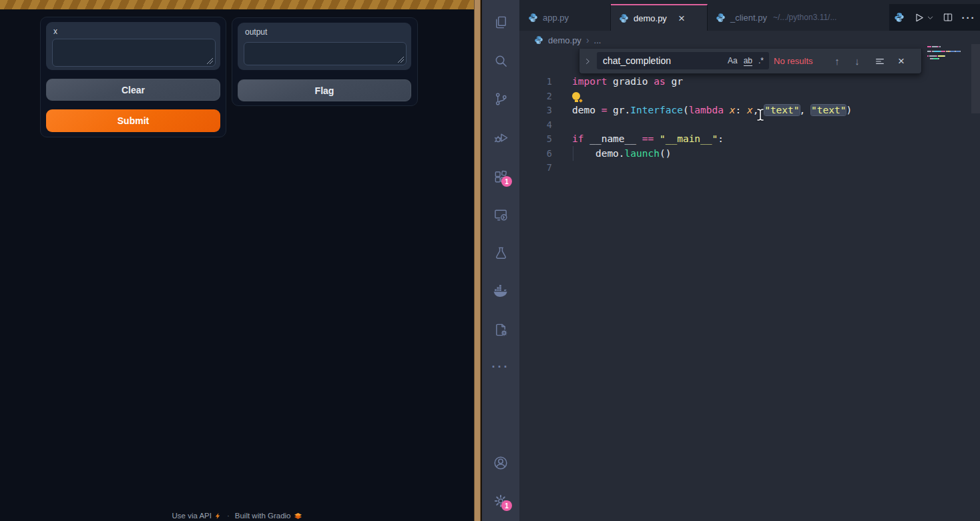 The width and height of the screenshot is (980, 521). What do you see at coordinates (263, 516) in the screenshot?
I see `built-with-gradio-link: Built with Gradio` at bounding box center [263, 516].